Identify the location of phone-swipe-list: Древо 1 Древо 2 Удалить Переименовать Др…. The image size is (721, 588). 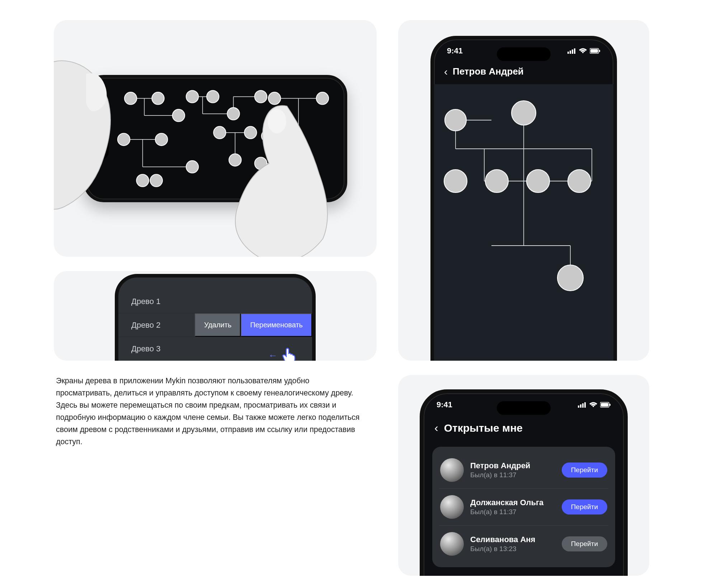
(215, 317).